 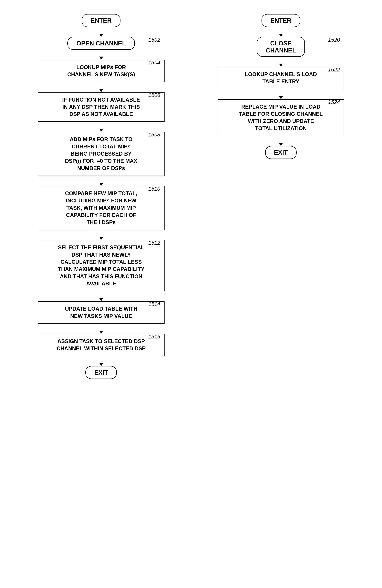 I want to click on step-1520-box: CLOSECHANNEL, so click(x=281, y=47).